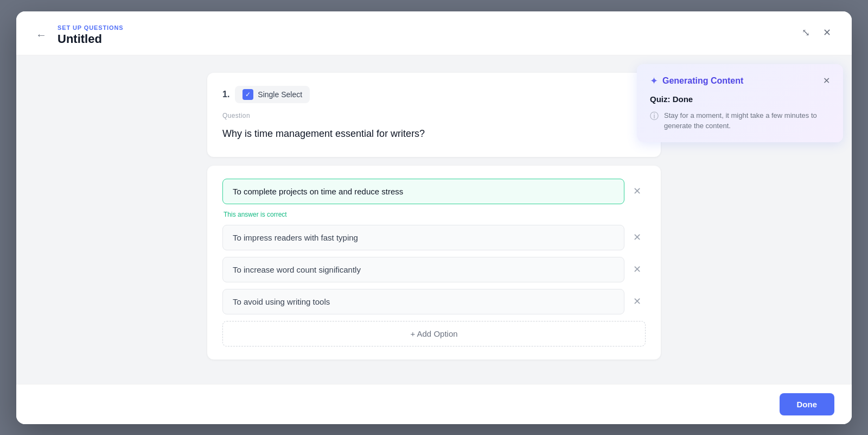 Image resolution: width=868 pixels, height=435 pixels. I want to click on back-button: ←, so click(41, 35).